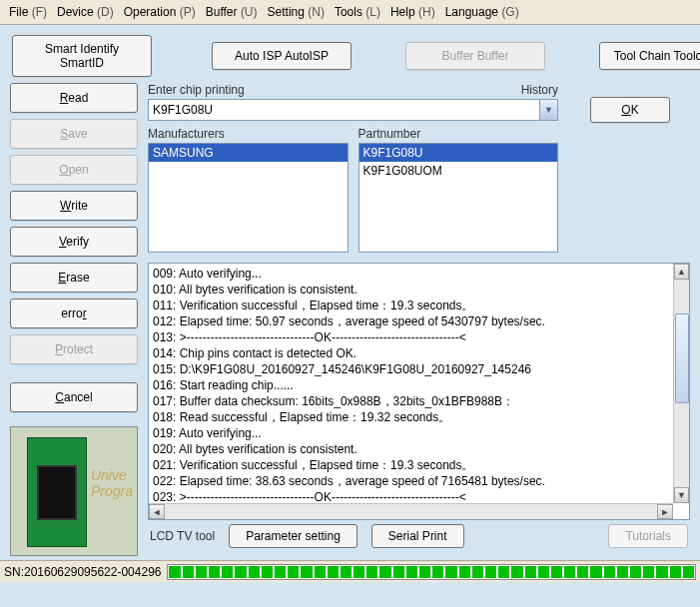  What do you see at coordinates (82, 56) in the screenshot?
I see `smart-identify-label: Smart Identify SmartID` at bounding box center [82, 56].